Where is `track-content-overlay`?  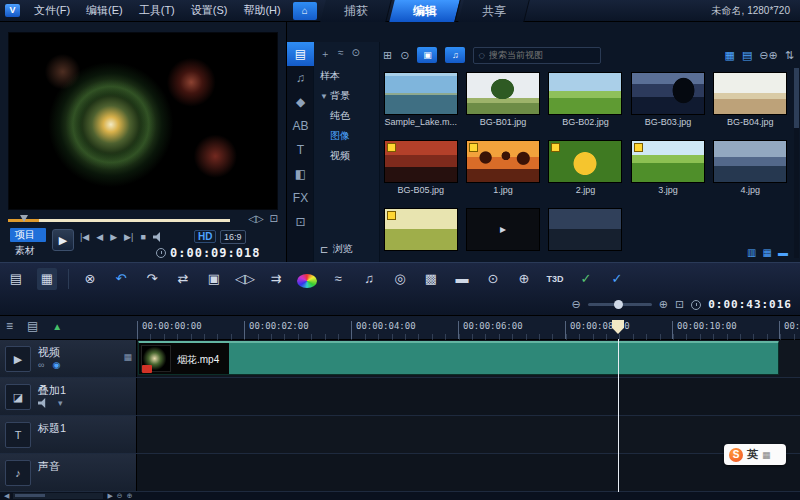
track-content-overlay is located at coordinates (468, 396).